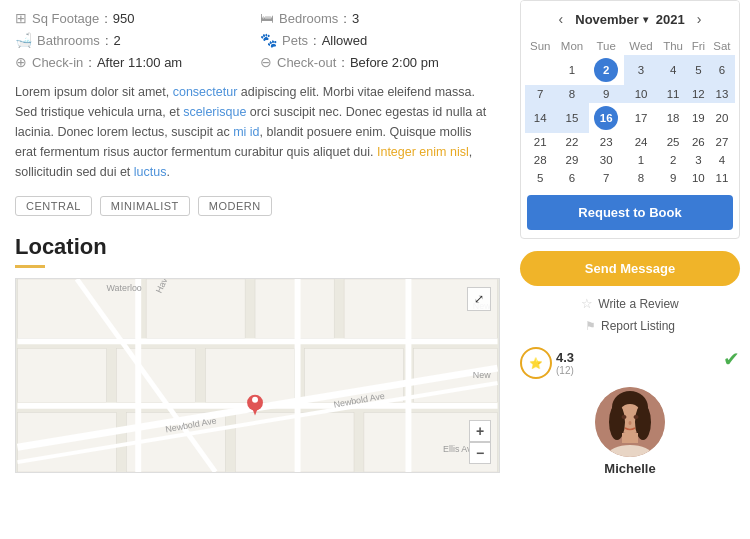 The image size is (750, 539). Describe the element at coordinates (630, 363) in the screenshot. I see `profile-meta-row: ⭐ 4.3 (12) ✔` at that location.